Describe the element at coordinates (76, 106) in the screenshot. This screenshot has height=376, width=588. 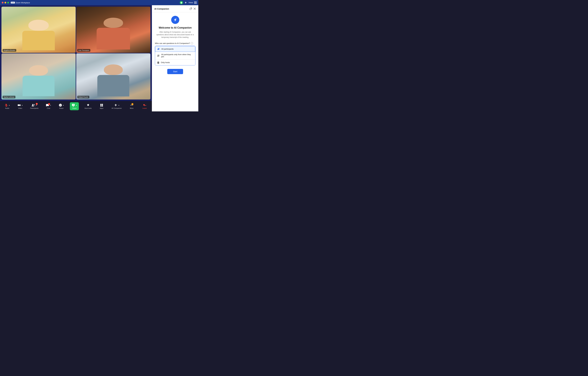
I see `toolbar: ▲ Audio ▲ Video` at that location.